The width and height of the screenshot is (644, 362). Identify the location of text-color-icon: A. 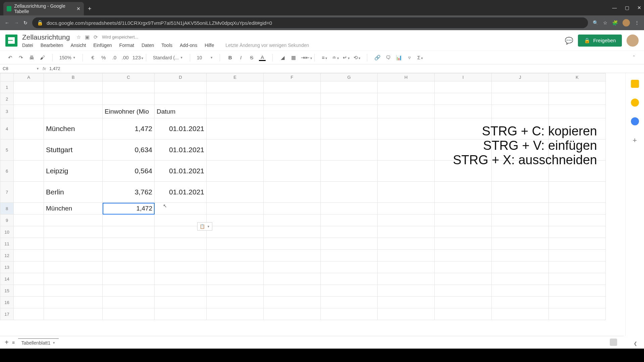
(262, 58).